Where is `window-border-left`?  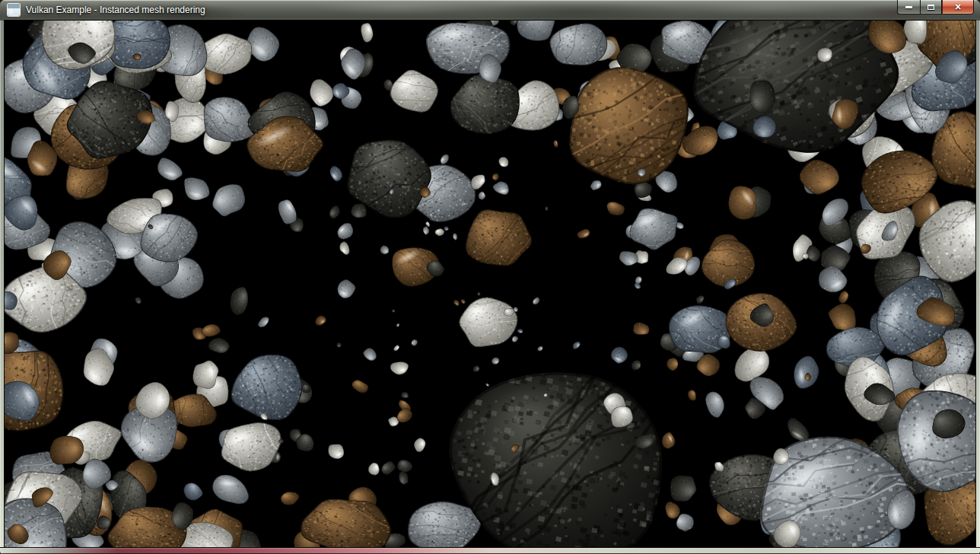
window-border-left is located at coordinates (2, 284).